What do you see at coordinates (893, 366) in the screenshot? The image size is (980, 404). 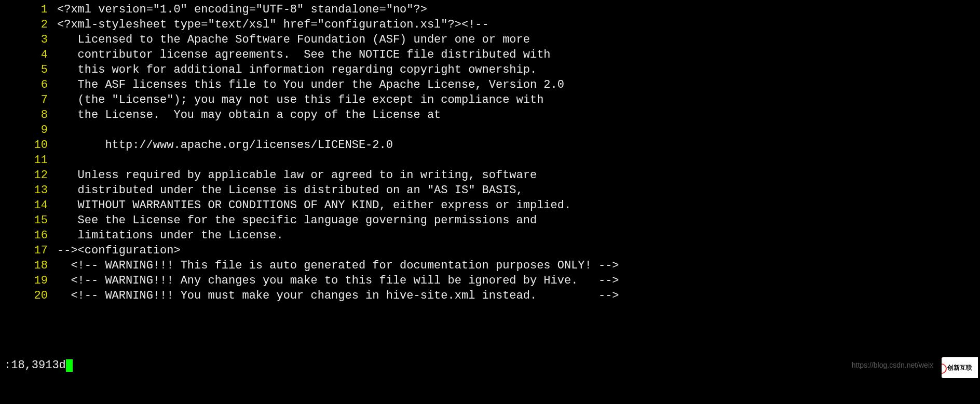 I see `watermark-url: https://blog.csdn.net/weix` at bounding box center [893, 366].